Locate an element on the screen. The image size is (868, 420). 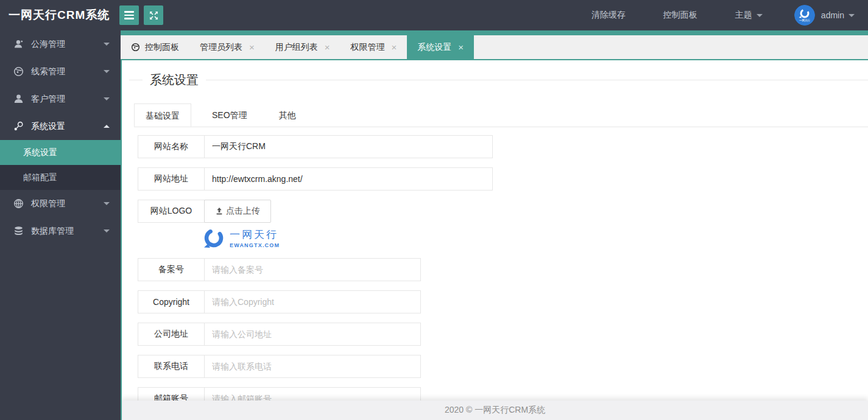
site-logo-label: 网站LOGO is located at coordinates (171, 211).